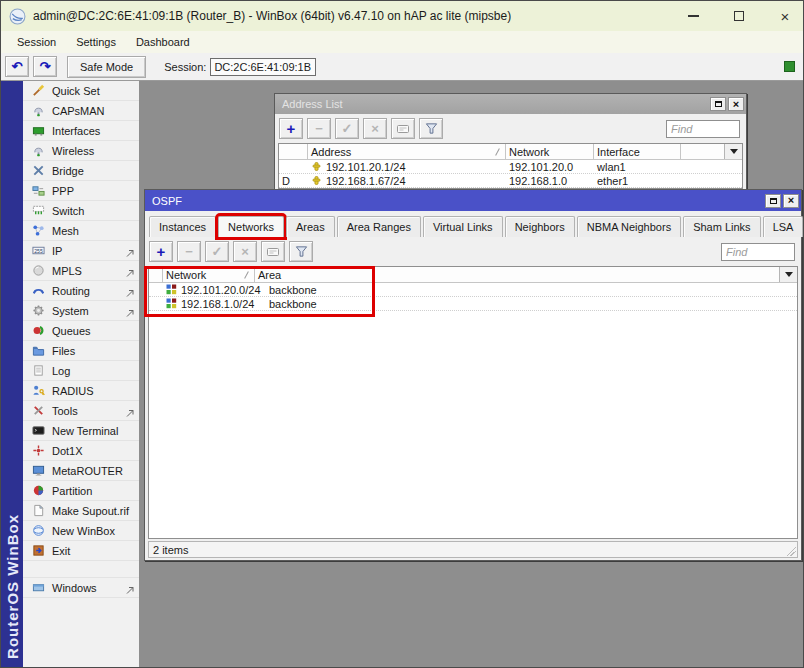 The width and height of the screenshot is (804, 668). I want to click on address-list-close-icon: ×, so click(736, 104).